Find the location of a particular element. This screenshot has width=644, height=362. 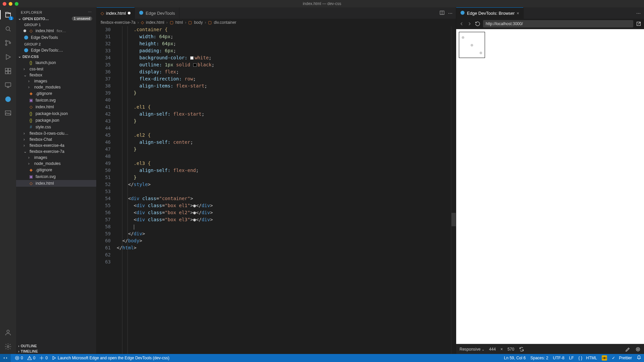

file-row: #style.css is located at coordinates (56, 127).